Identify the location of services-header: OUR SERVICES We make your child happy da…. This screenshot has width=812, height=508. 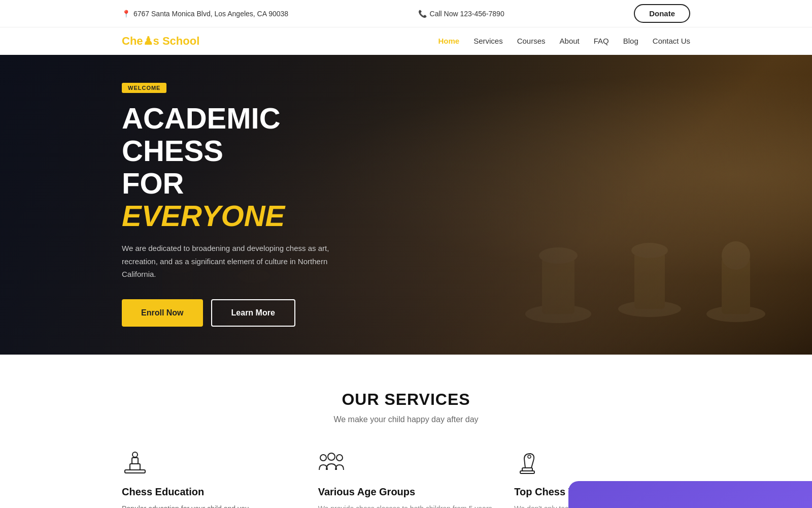
(406, 407).